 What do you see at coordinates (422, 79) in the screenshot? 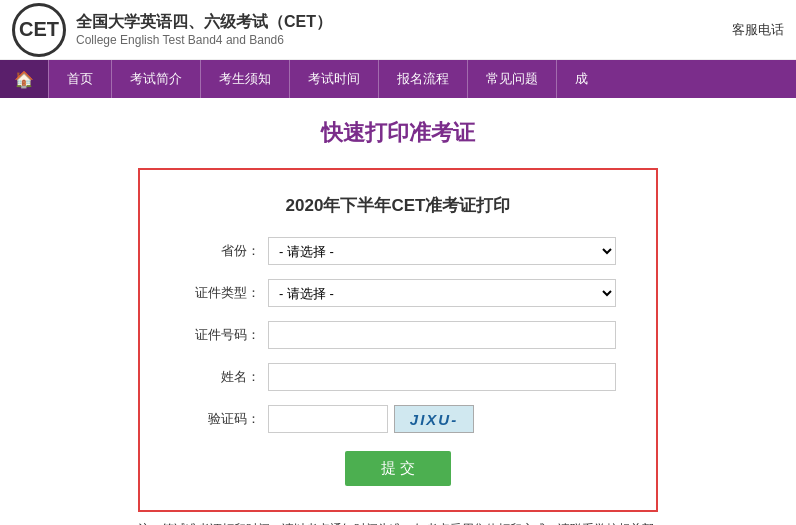
I see `nav-item-registration: 报名流程` at bounding box center [422, 79].